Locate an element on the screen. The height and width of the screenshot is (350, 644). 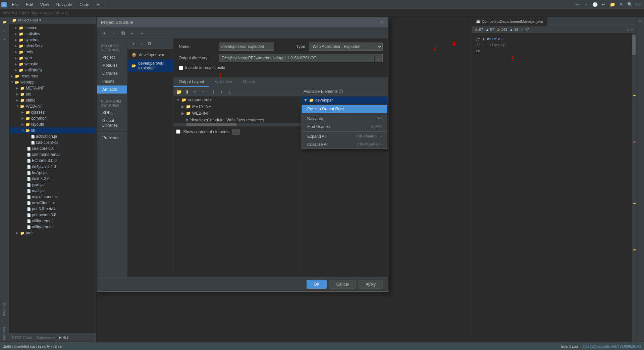
tree-item-statistics: ▶ 📁 statistics is located at coordinates (53, 34).